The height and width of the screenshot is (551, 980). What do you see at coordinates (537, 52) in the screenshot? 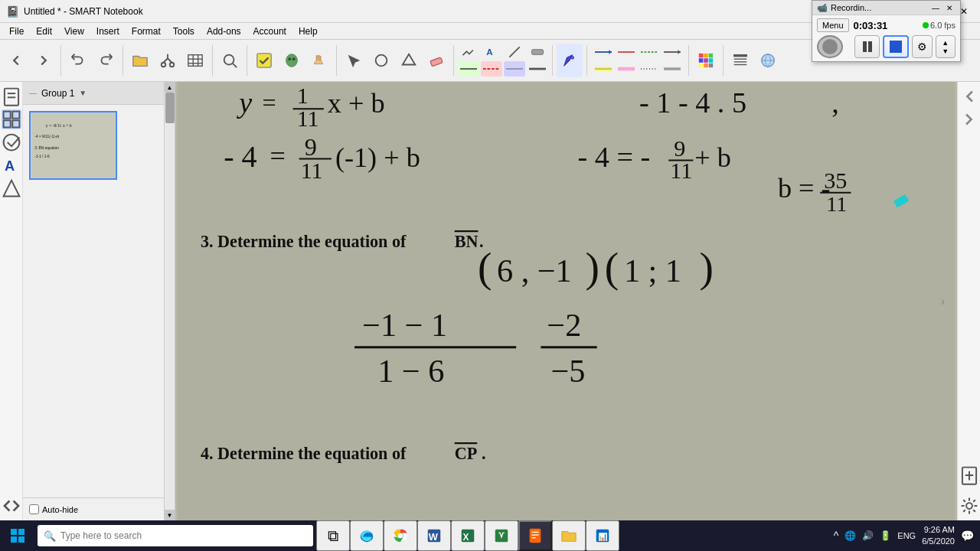
I see `eraser2-button` at bounding box center [537, 52].